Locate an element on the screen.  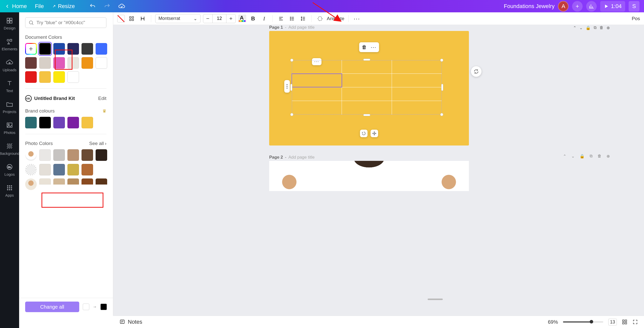
present-button: 1:04 is located at coordinates (613, 6).